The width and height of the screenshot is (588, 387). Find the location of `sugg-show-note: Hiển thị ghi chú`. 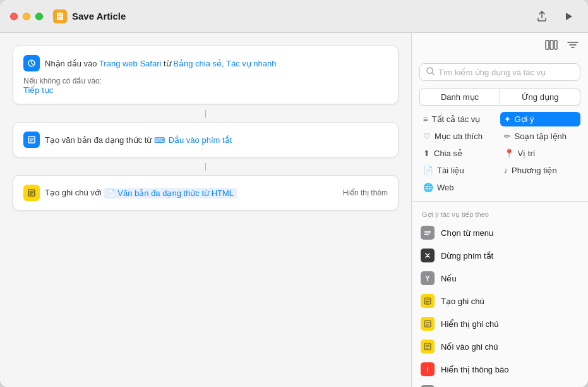

sugg-show-note: Hiển thị ghi chú is located at coordinates (500, 324).